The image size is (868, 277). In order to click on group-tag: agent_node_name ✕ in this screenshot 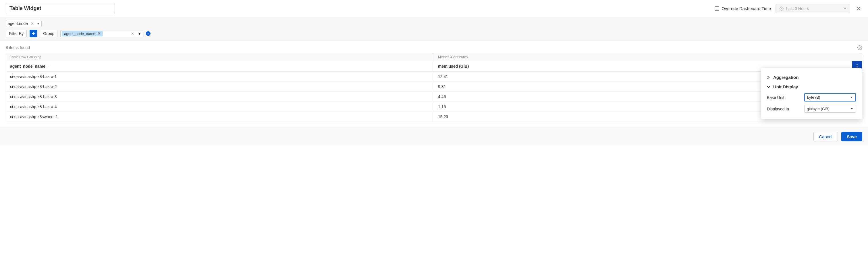, I will do `click(82, 34)`.